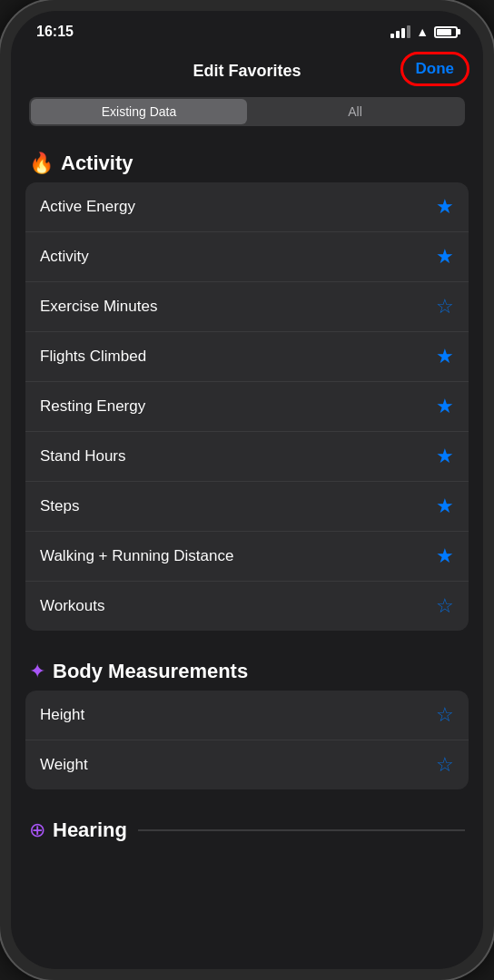  I want to click on item-label: Stand Hours, so click(84, 456).